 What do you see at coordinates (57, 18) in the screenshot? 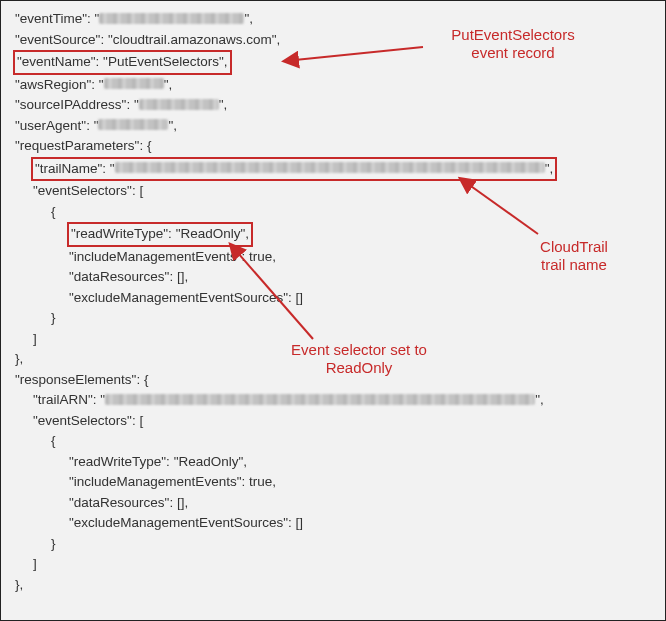
I see `text-eventTime: "eventTime": "` at bounding box center [57, 18].